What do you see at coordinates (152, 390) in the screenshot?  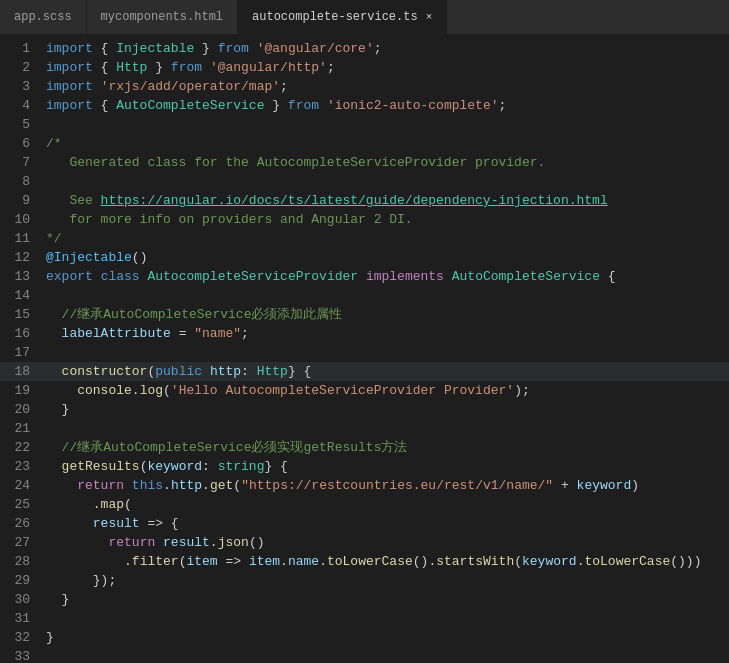 I see `token-method: log` at bounding box center [152, 390].